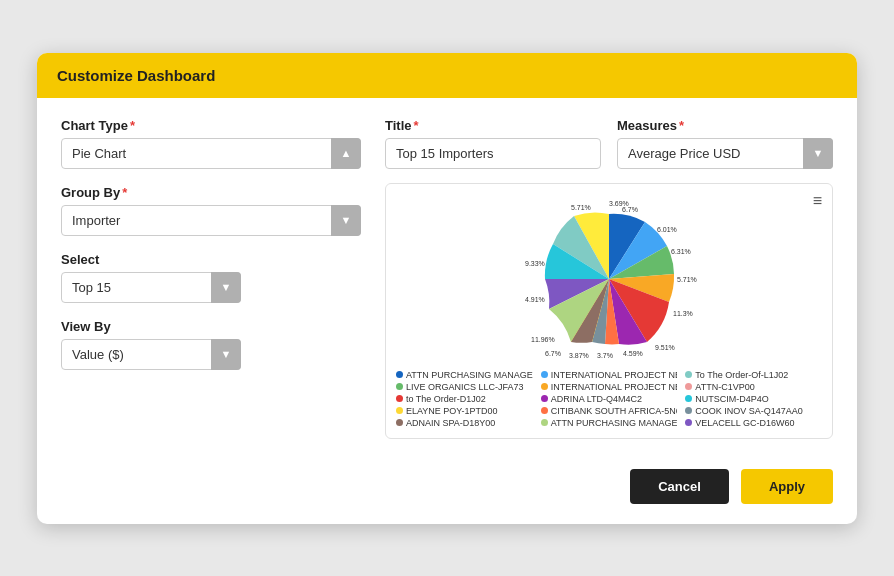 The image size is (894, 576). I want to click on legend-item: to The Order-D1J02, so click(464, 399).